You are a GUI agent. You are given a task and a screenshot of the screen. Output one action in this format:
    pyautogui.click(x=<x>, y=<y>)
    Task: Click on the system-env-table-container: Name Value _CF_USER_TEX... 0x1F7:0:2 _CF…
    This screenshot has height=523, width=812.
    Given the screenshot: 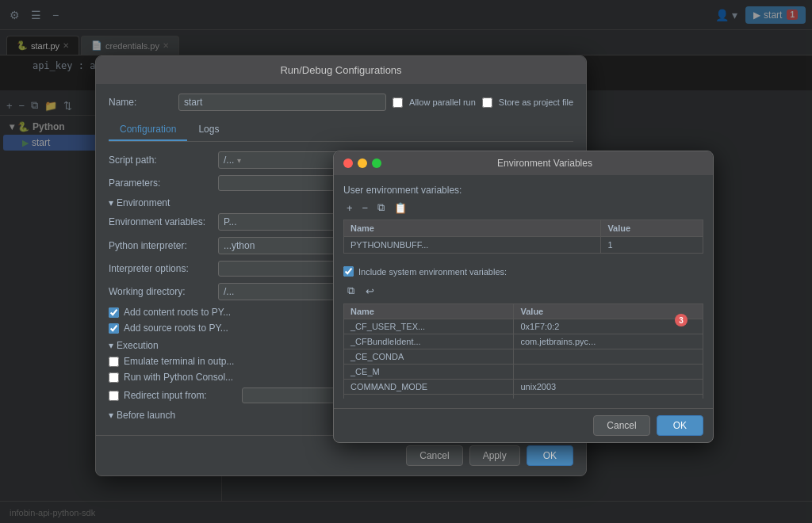 What is the action you would take?
    pyautogui.click(x=523, y=351)
    